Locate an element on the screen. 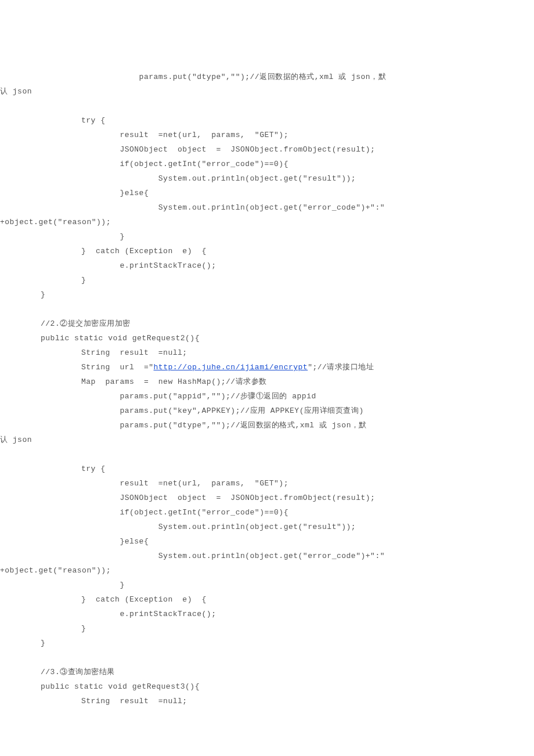 The width and height of the screenshot is (534, 756). code-line: params.put("appid","");//步骤①返回的 appid is located at coordinates (267, 396).